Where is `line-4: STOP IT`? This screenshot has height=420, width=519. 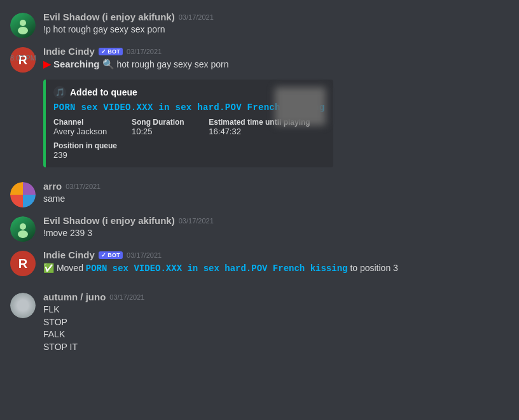
line-4: STOP IT is located at coordinates (276, 347).